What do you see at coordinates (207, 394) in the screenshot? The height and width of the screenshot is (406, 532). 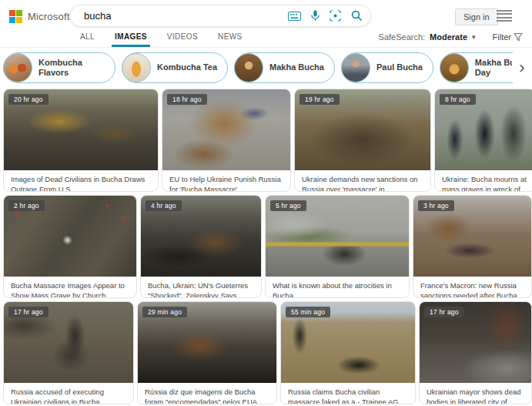 I see `result-caption: Rússia diz que imagens de Bucha foram "e…` at bounding box center [207, 394].